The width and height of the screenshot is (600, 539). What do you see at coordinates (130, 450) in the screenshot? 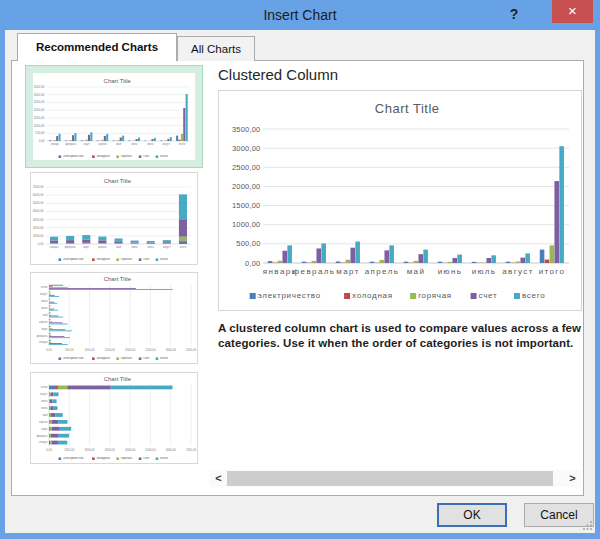
I see `svg-text: 4000,00` at bounding box center [130, 450].